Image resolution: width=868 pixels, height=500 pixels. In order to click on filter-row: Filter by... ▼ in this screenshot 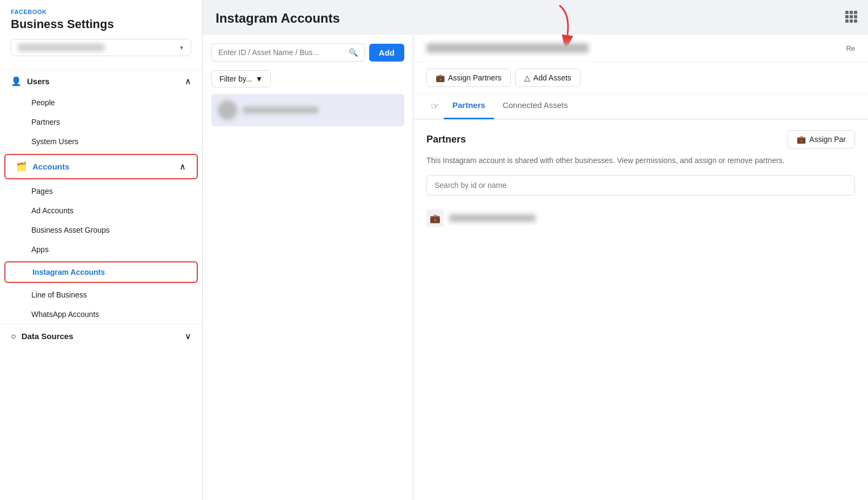, I will do `click(308, 82)`.